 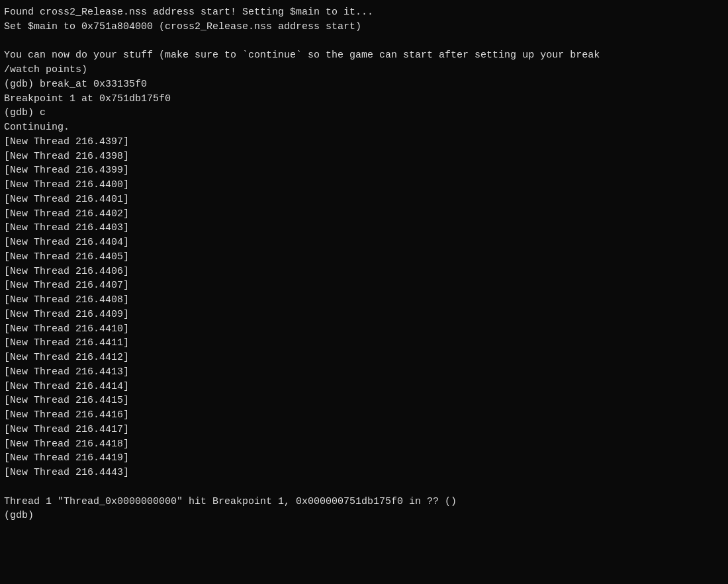 I want to click on terminal-line: [New Thread 216.4406], so click(x=364, y=272).